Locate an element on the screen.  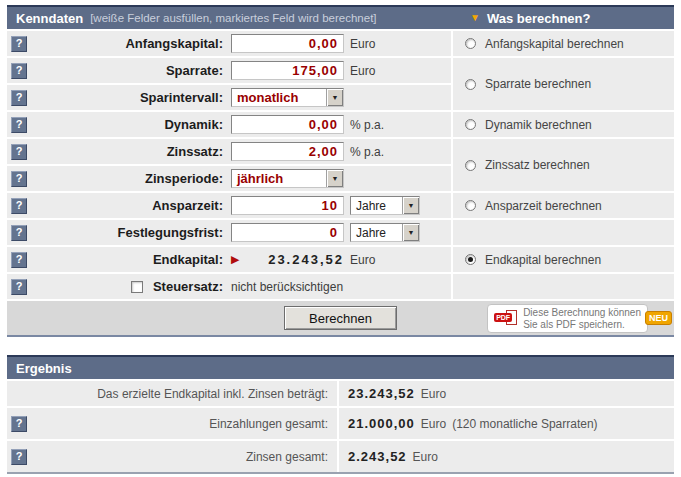
sparintervall-select: monatlich ▼ is located at coordinates (288, 98).